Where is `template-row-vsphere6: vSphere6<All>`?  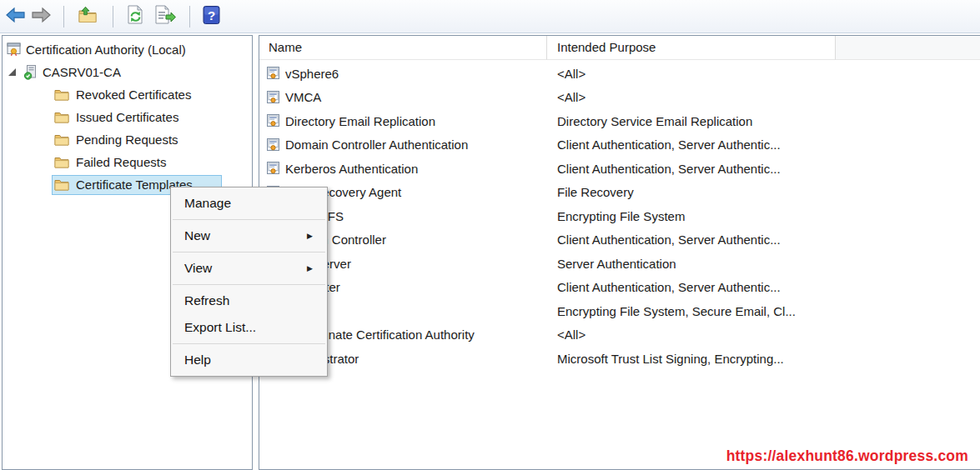
template-row-vsphere6: vSphere6<All> is located at coordinates (620, 73).